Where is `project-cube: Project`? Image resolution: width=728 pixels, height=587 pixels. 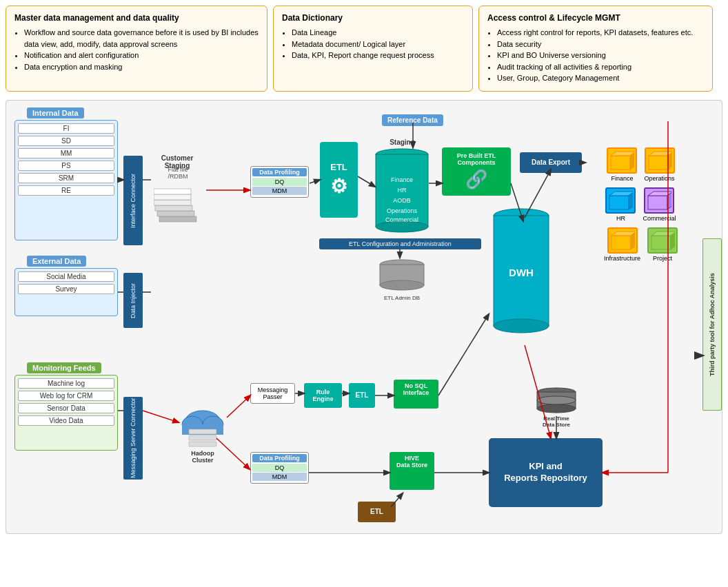 project-cube: Project is located at coordinates (663, 245).